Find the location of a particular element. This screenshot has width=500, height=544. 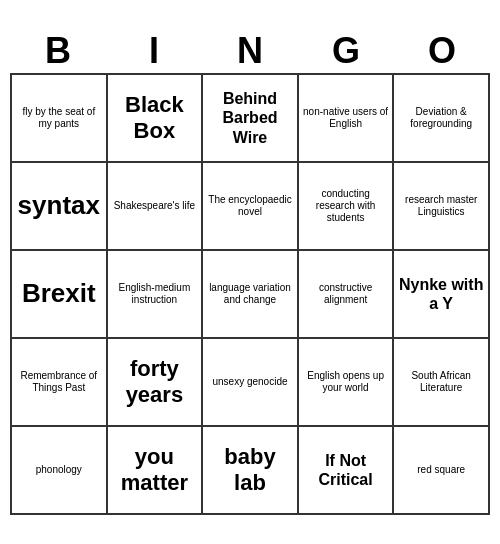

cell-23: If Not Critical is located at coordinates (347, 471).